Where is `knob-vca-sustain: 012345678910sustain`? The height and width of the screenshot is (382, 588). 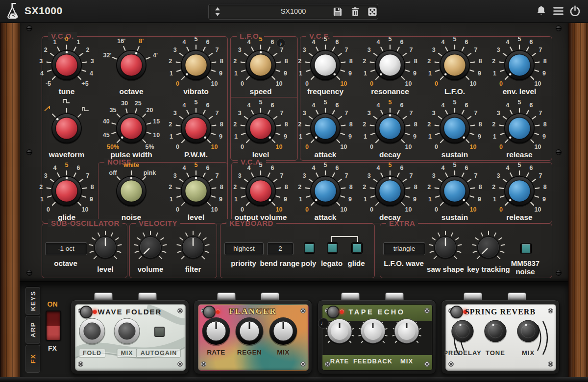 knob-vca-sustain: 012345678910sustain is located at coordinates (455, 191).